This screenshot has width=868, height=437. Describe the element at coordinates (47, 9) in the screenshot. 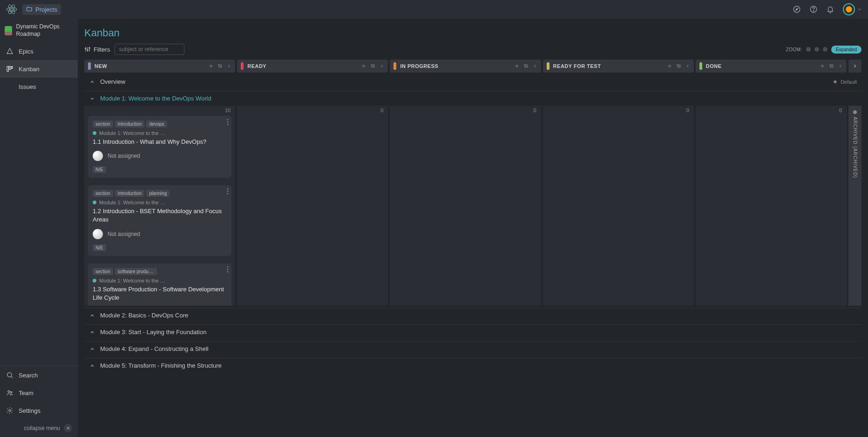

I see `projects-label: Projects` at that location.